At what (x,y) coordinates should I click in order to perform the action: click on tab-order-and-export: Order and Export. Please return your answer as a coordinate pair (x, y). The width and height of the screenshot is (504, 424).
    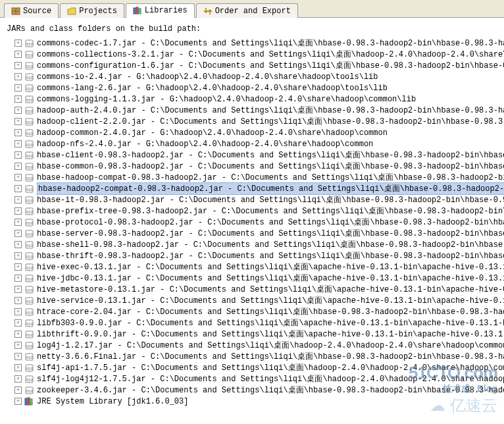
    Looking at the image, I should click on (247, 11).